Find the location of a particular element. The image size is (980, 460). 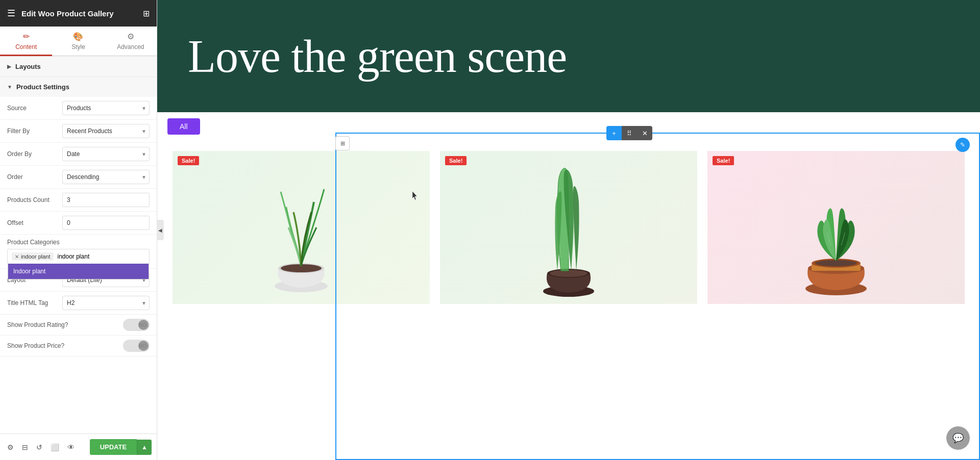

update-dropdown-button: ▲ is located at coordinates (144, 447).